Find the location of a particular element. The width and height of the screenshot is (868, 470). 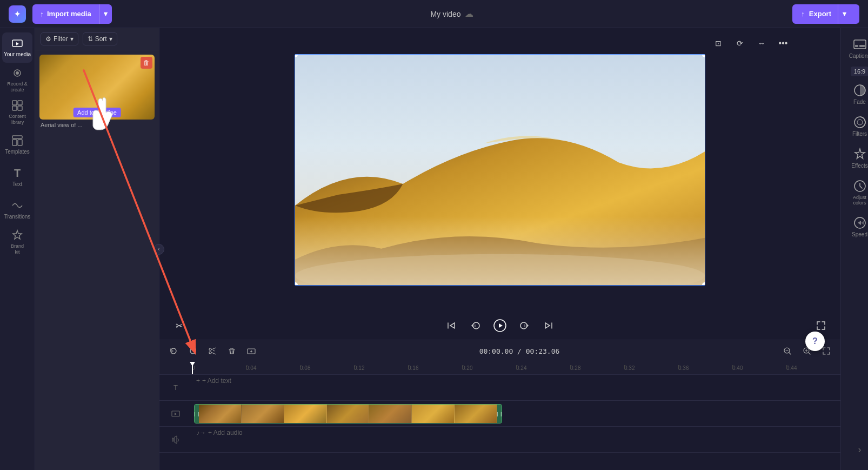

zoom-out-button is located at coordinates (787, 351).